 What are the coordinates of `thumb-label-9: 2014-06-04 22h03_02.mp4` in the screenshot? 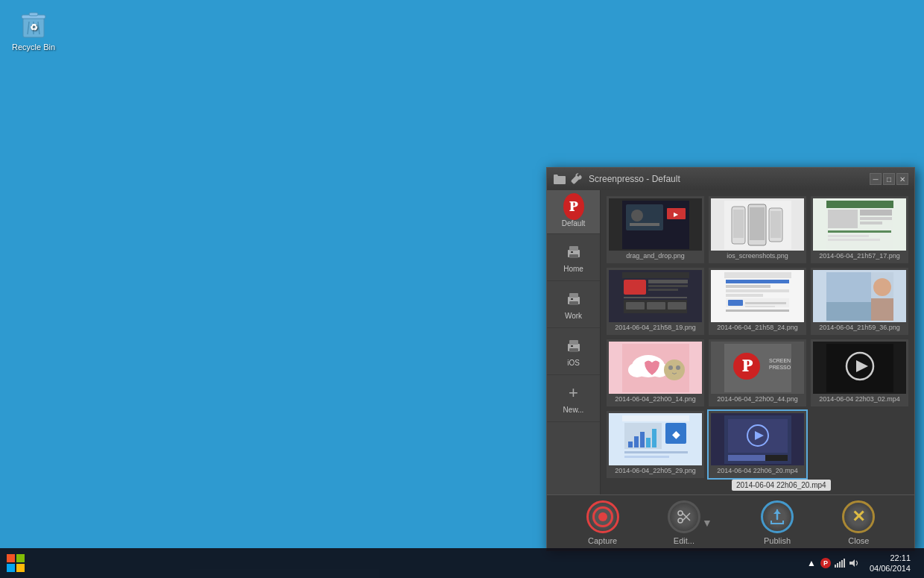 It's located at (860, 399).